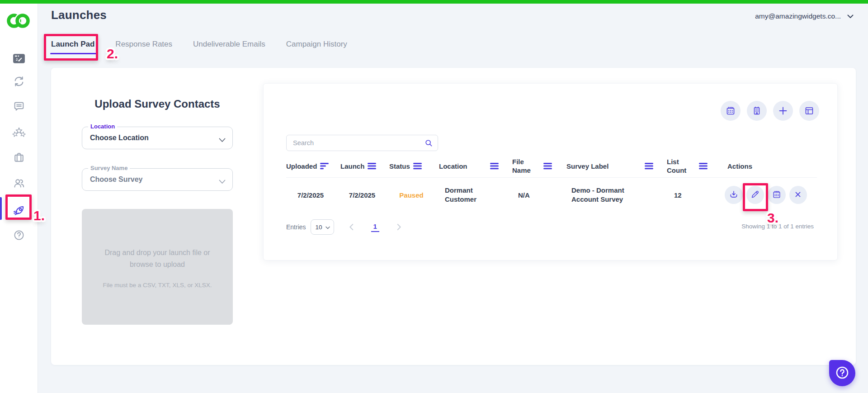 The image size is (868, 393). Describe the element at coordinates (19, 81) in the screenshot. I see `sync-icon` at that location.